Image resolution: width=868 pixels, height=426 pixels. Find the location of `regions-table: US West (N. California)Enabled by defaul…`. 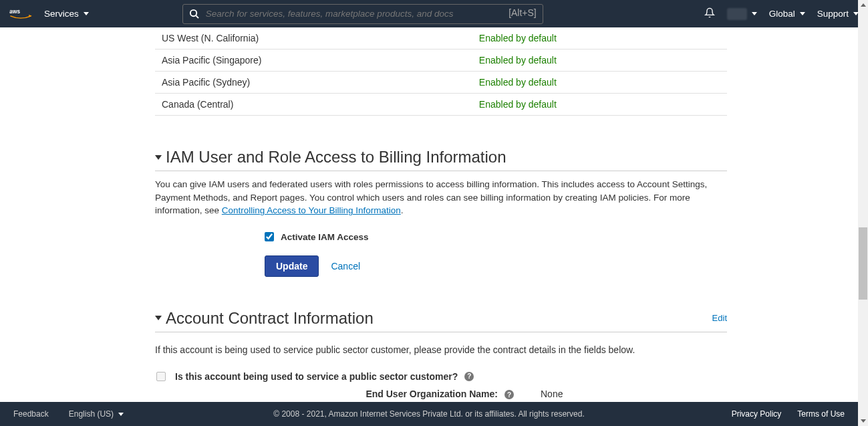

regions-table: US West (N. California)Enabled by defaul… is located at coordinates (441, 72).